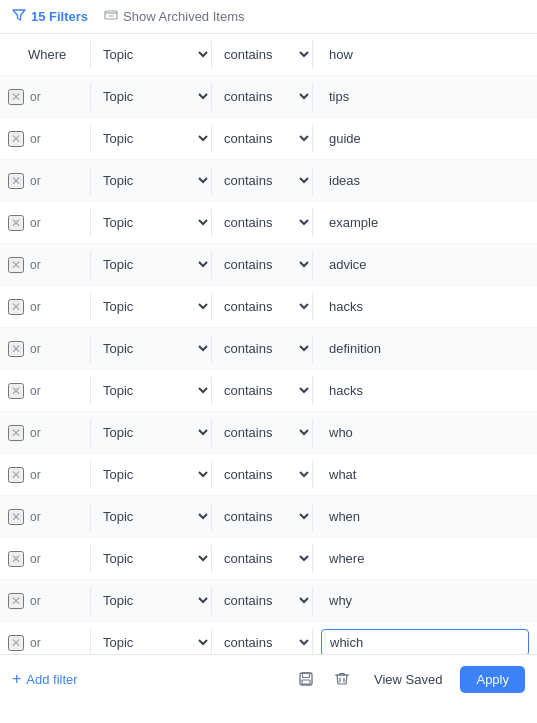 The height and width of the screenshot is (723, 537). What do you see at coordinates (174, 16) in the screenshot?
I see `show-archived-btn: Show Archived Items` at bounding box center [174, 16].